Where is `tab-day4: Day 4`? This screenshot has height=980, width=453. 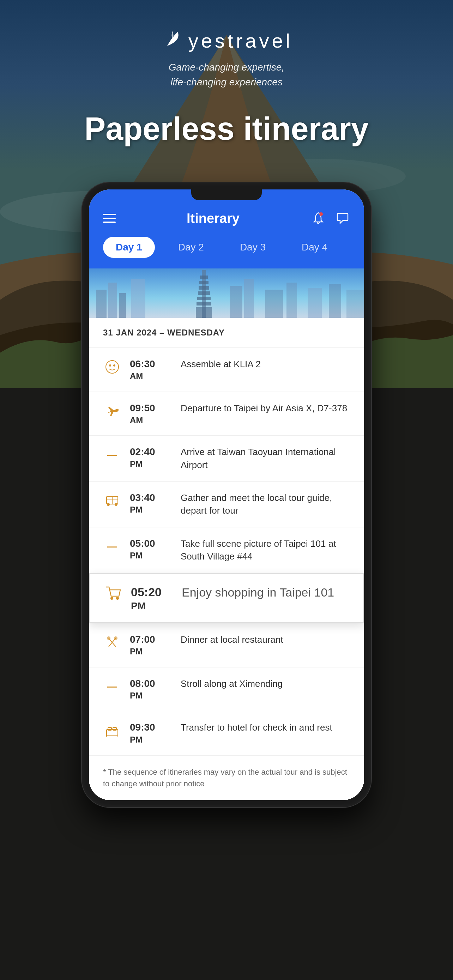
tab-day4: Day 4 is located at coordinates (315, 247).